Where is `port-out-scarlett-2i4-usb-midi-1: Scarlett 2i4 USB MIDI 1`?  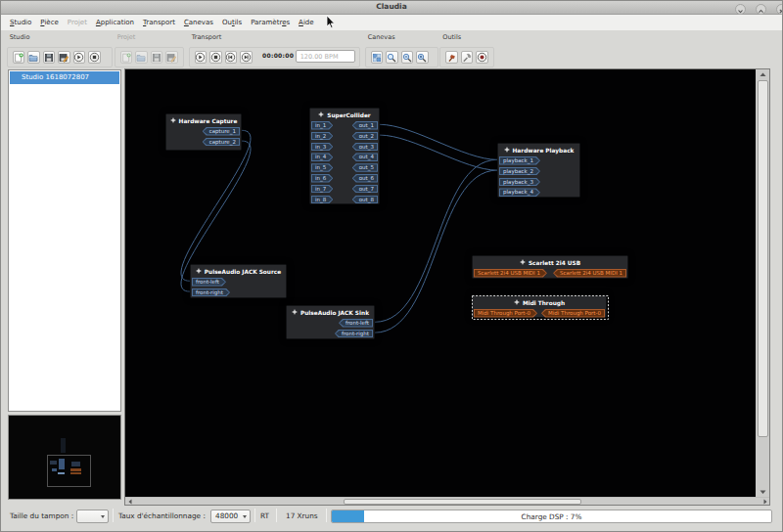 port-out-scarlett-2i4-usb-midi-1: Scarlett 2i4 USB MIDI 1 is located at coordinates (589, 274).